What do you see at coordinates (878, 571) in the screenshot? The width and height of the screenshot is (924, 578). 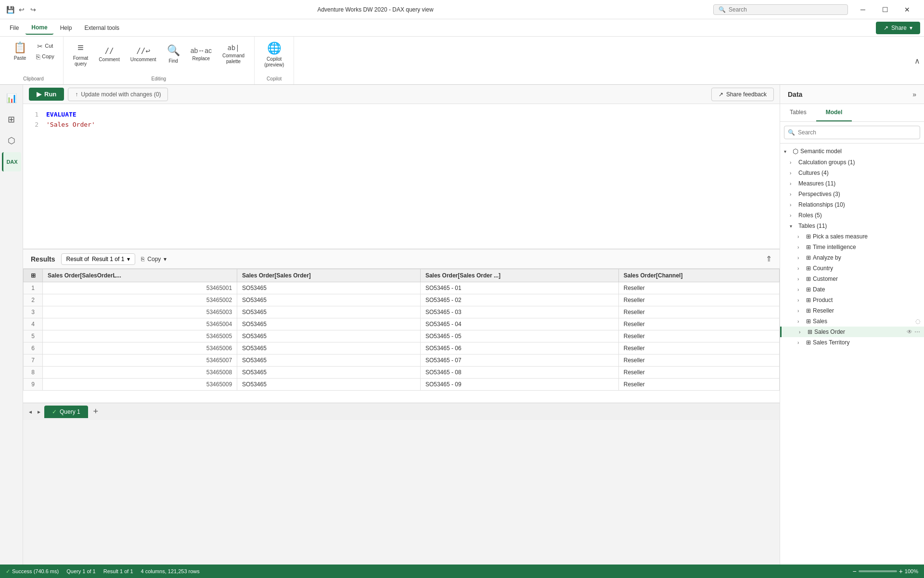 I see `zoom-slider` at bounding box center [878, 571].